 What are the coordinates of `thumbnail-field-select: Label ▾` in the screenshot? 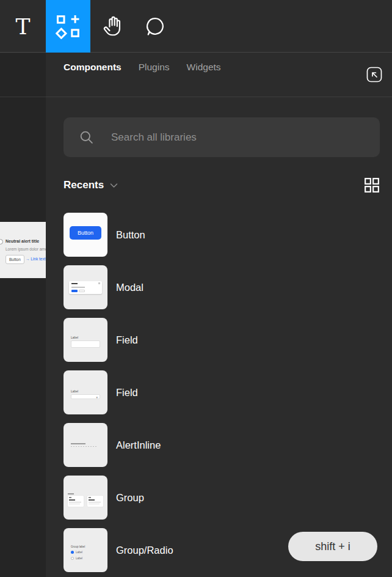 It's located at (85, 392).